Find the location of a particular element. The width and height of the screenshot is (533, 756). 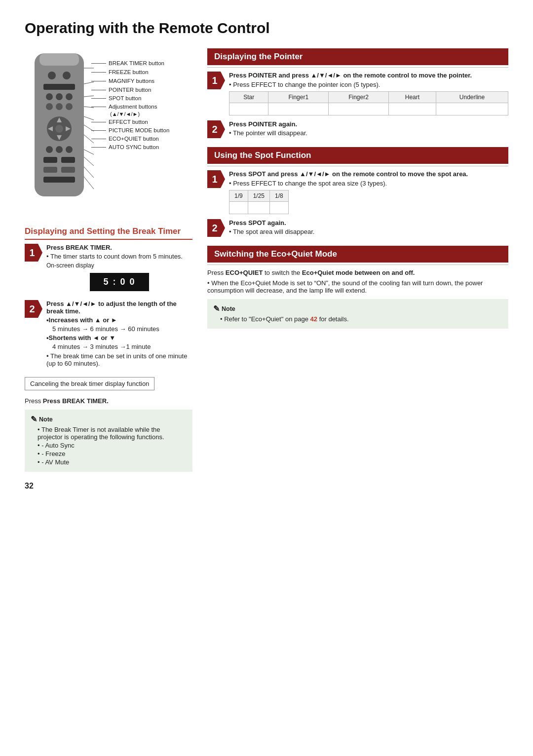

spot-step2-label: Press SPOT again. is located at coordinates (258, 223).